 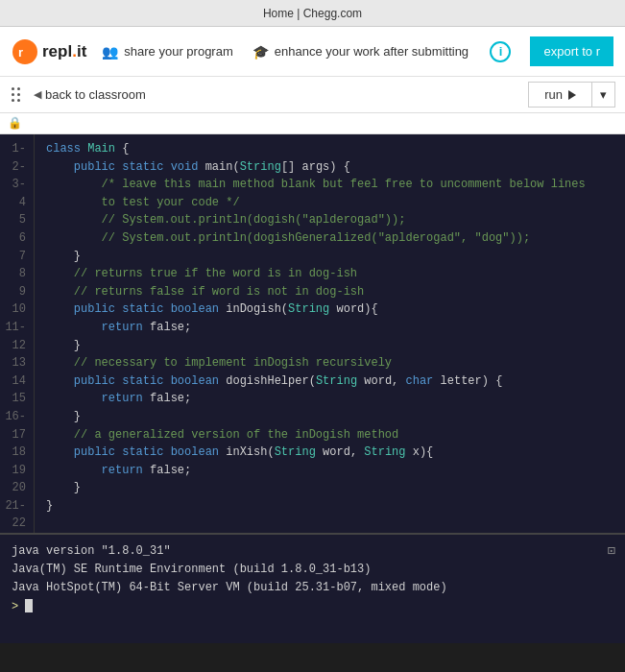 What do you see at coordinates (167, 52) in the screenshot?
I see `share-program-btn: 👥 share your program` at bounding box center [167, 52].